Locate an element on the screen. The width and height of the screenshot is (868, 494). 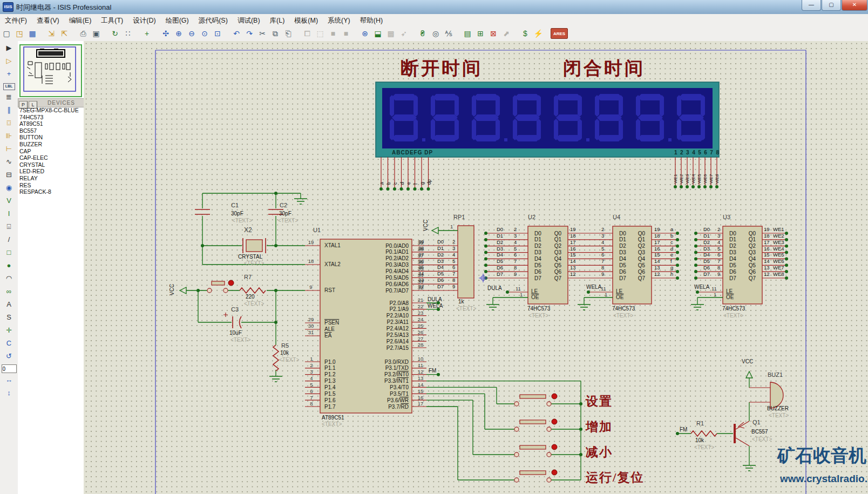
overview-window is located at coordinates (51, 71).